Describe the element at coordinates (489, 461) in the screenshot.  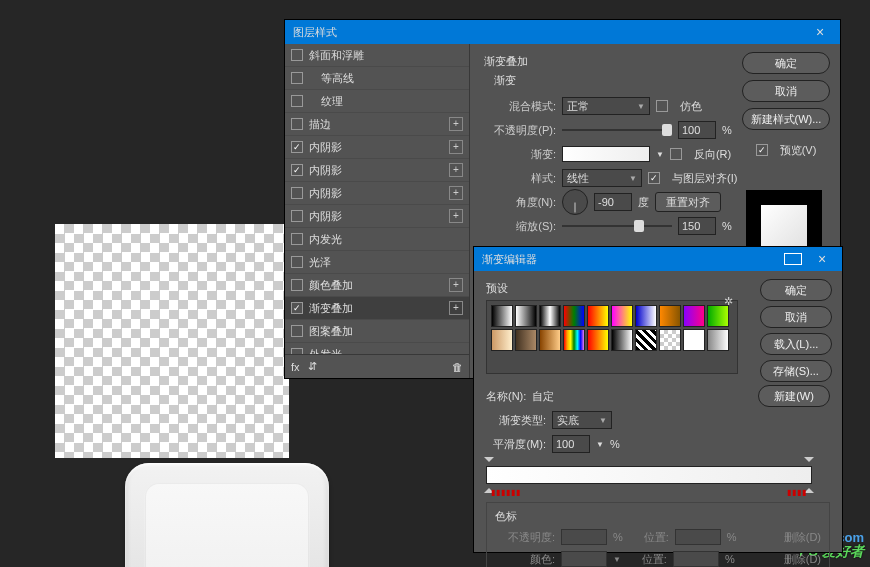
I see `opacity-stop-left` at that location.